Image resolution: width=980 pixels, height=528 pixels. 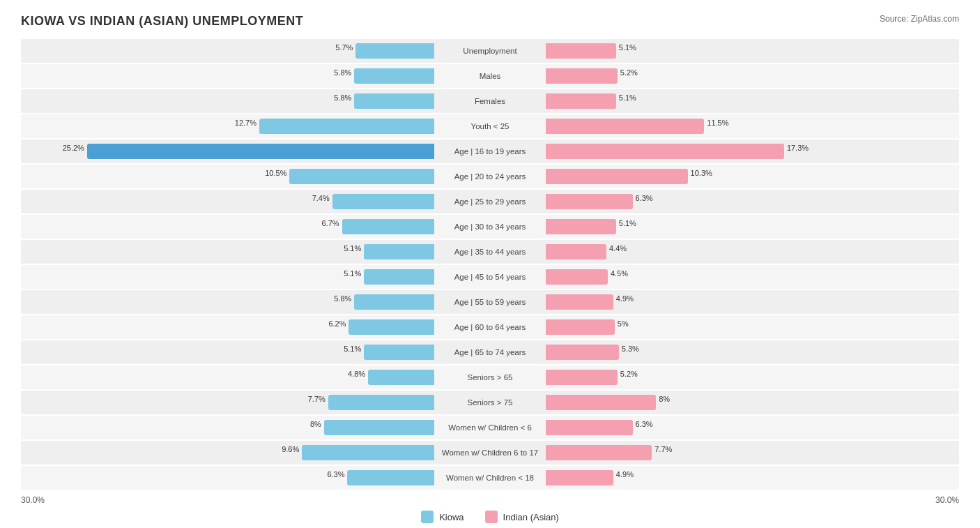 I want to click on left-section: 6.2%, so click(x=227, y=327).